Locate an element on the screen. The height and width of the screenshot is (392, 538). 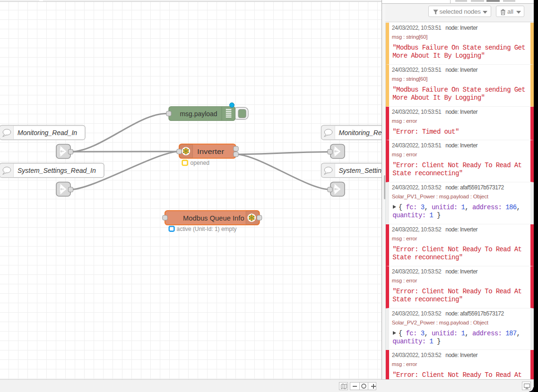
svg-text: System_Settings_Read_In is located at coordinates (57, 170).